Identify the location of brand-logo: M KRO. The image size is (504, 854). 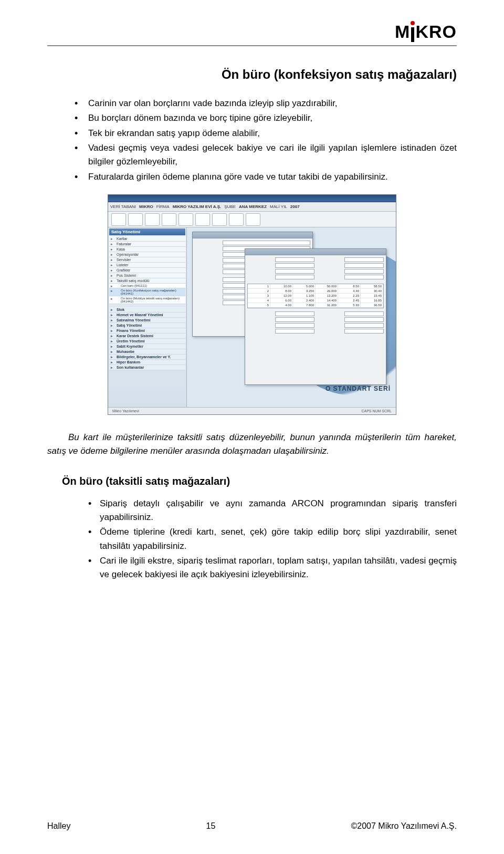
(426, 32).